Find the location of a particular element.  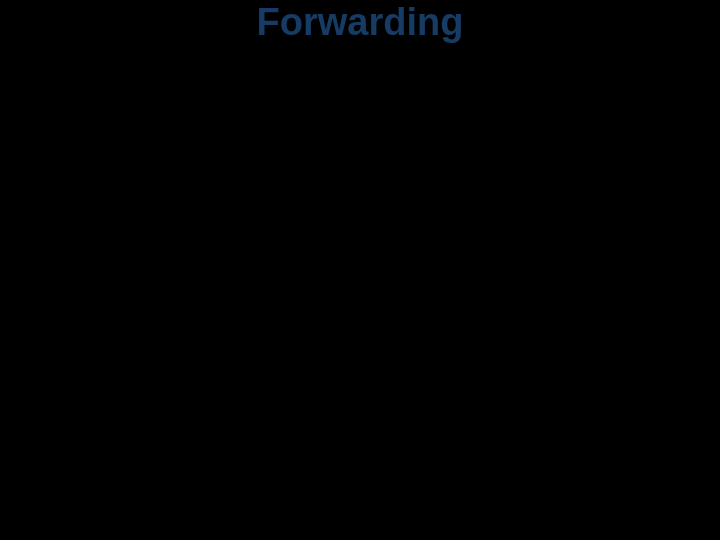

list-item-text: Forwarding from Ex/Mem registers to Ex s… is located at coordinates (356, 214).